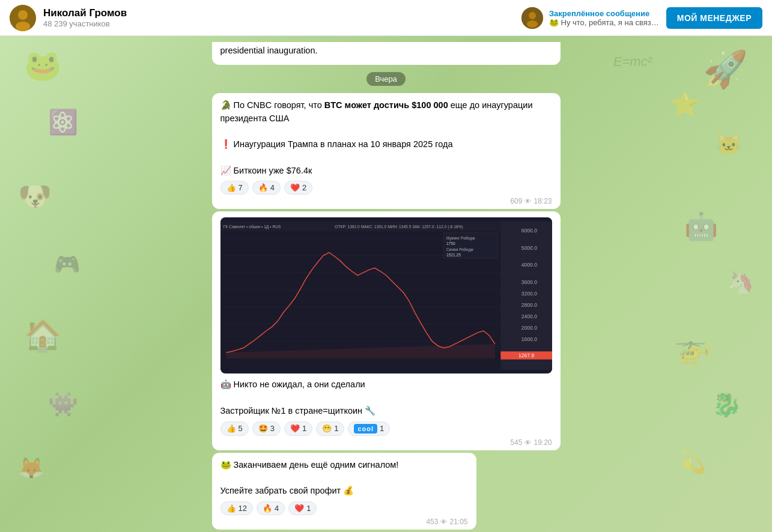 Image resolution: width=772 pixels, height=532 pixels. What do you see at coordinates (526, 355) in the screenshot?
I see `svg-text: 1267.8` at bounding box center [526, 355].